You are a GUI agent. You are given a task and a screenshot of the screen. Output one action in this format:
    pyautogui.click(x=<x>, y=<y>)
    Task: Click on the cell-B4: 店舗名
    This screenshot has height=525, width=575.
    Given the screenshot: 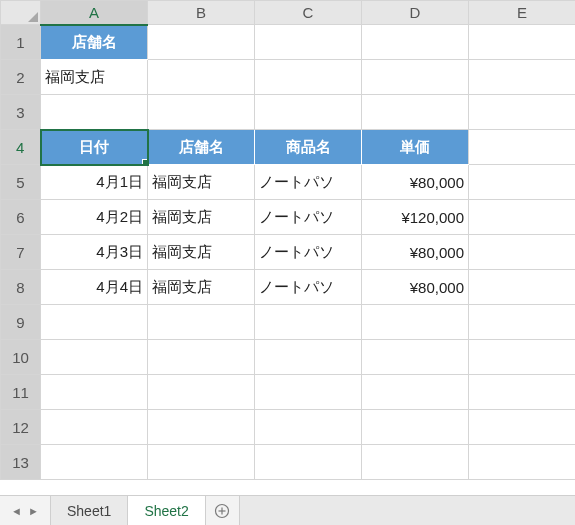 What is the action you would take?
    pyautogui.click(x=202, y=148)
    